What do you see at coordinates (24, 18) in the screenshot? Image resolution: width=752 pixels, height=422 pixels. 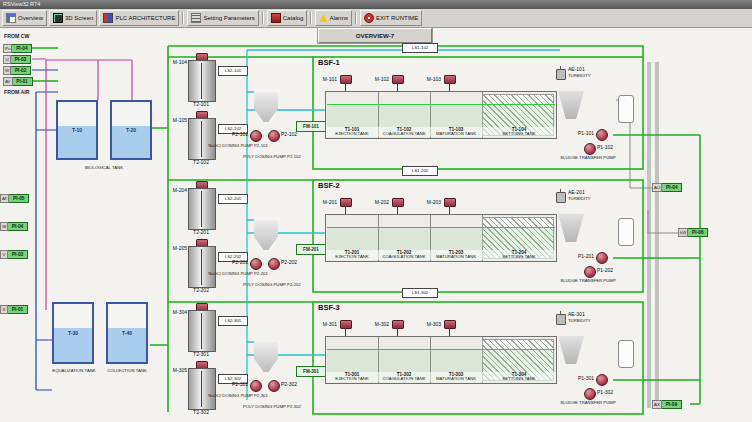 I see `overview-button: Overview` at bounding box center [24, 18].